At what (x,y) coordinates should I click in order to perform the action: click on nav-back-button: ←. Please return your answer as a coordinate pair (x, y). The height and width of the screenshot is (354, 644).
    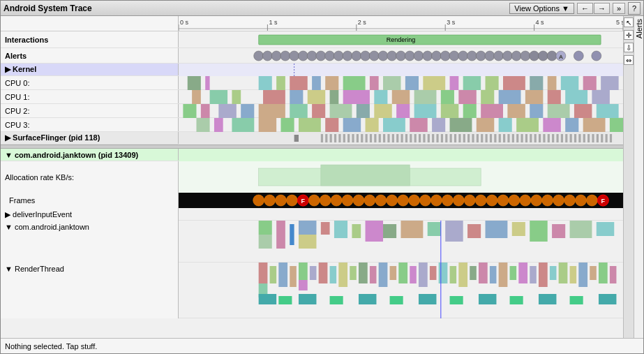
    Looking at the image, I should click on (585, 8).